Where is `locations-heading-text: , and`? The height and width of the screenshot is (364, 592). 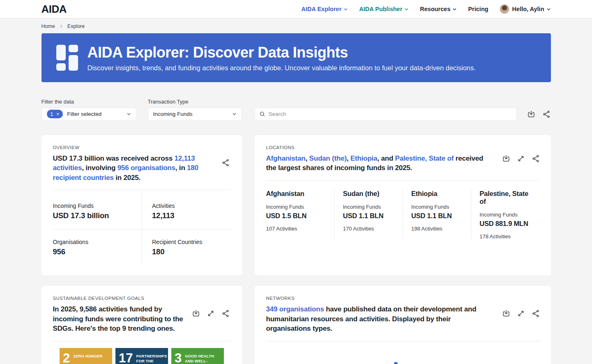 locations-heading-text: , and is located at coordinates (386, 159).